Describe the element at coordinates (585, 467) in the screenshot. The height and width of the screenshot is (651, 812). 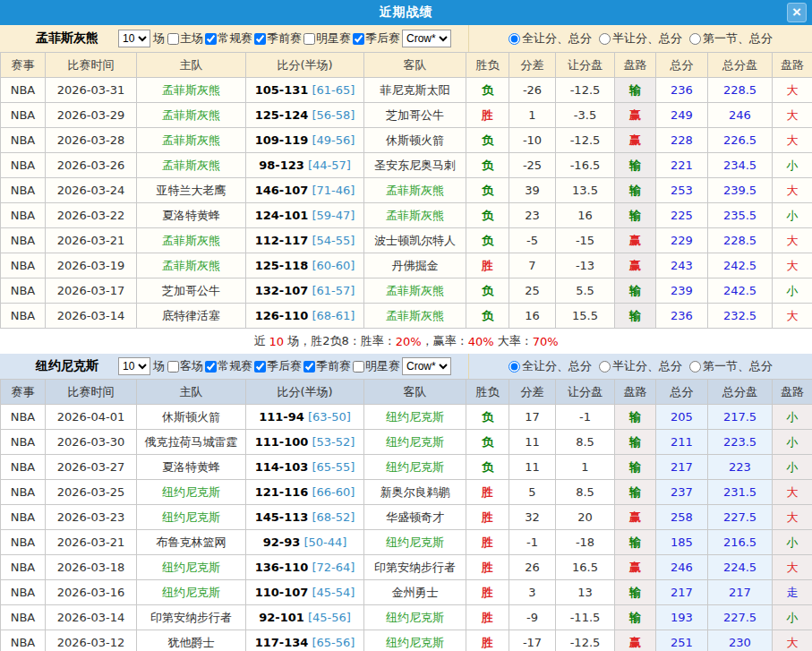
I see `handicap-line-cell: 1` at that location.